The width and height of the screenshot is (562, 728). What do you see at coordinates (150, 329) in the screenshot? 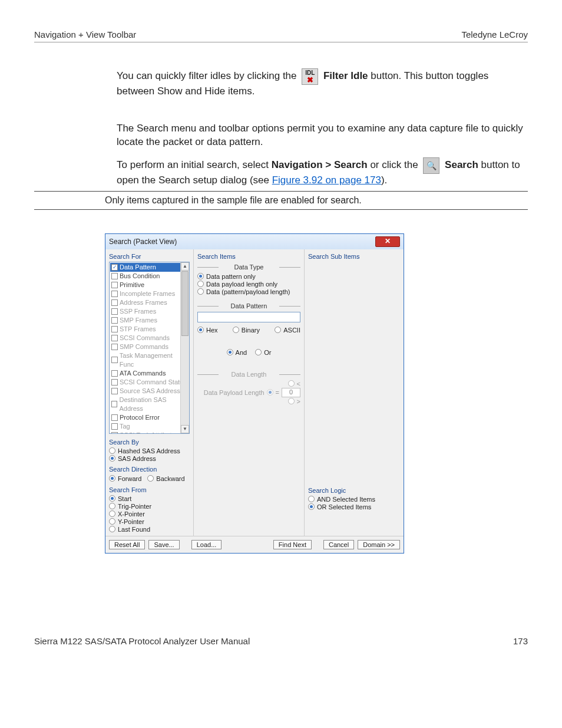
I see `list-item: STP Frames` at bounding box center [150, 329].